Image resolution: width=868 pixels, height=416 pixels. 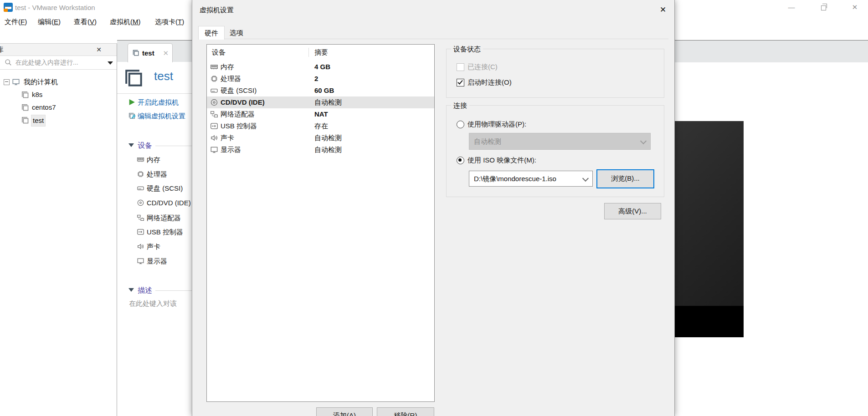 What do you see at coordinates (823, 7) in the screenshot?
I see `restore-button` at bounding box center [823, 7].